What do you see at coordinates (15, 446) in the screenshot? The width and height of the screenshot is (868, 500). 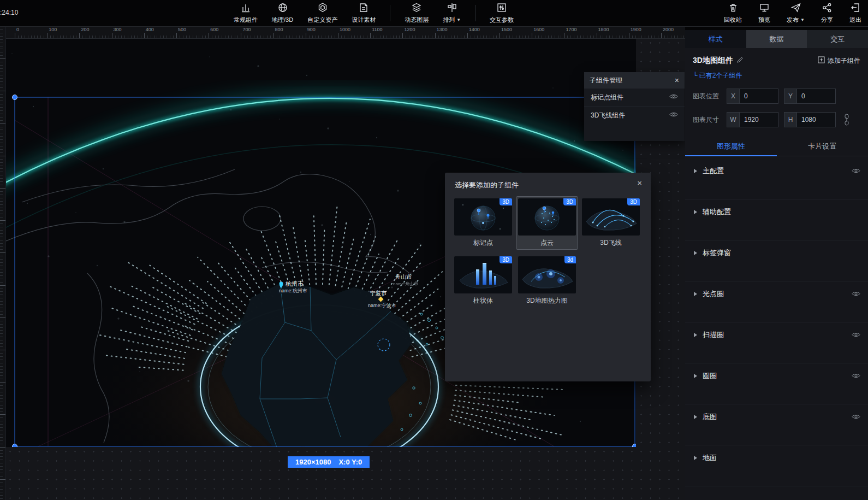 I see `selection-handle-bl` at bounding box center [15, 446].